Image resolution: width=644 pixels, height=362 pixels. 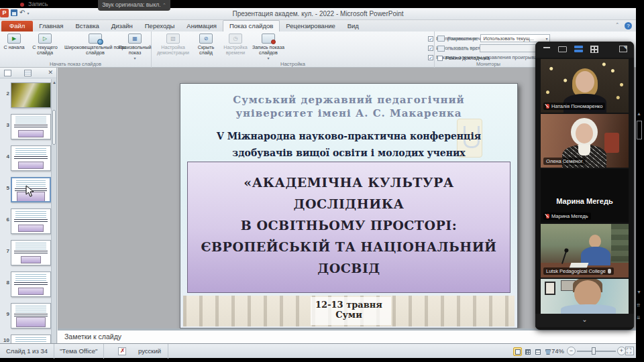 What do you see at coordinates (173, 51) in the screenshot?
I see `button-label: Настройка демонстрации` at bounding box center [173, 51].